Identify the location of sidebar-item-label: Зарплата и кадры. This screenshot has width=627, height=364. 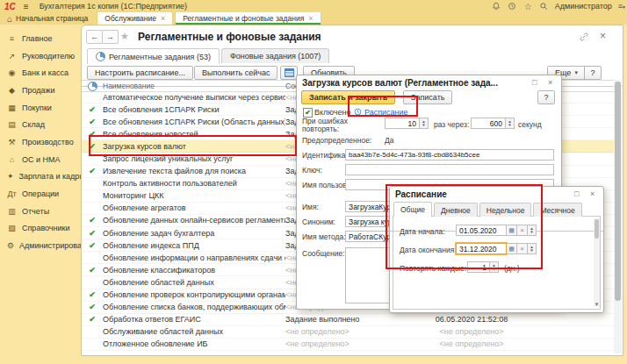
(53, 176).